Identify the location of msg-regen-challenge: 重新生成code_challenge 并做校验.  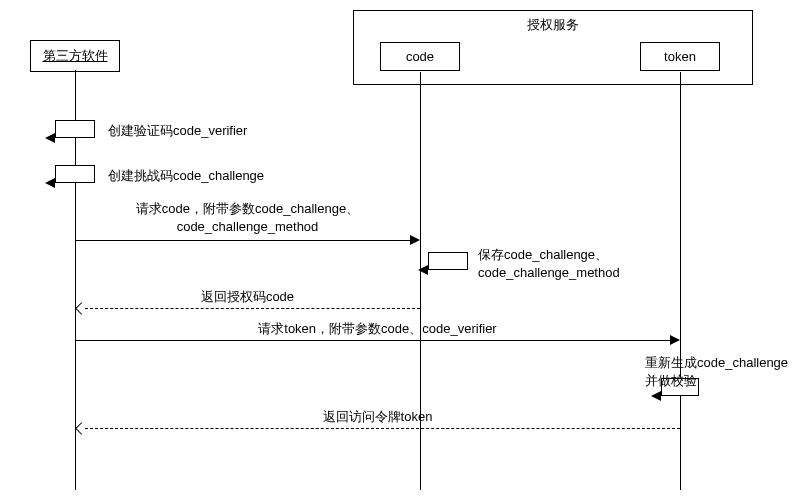
(725, 372).